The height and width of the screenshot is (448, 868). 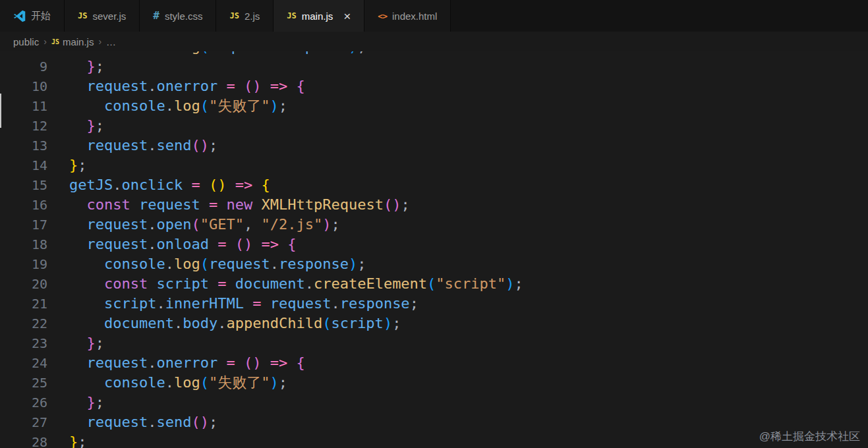 I want to click on code-line: 25 console.log("失败了");, so click(x=434, y=383).